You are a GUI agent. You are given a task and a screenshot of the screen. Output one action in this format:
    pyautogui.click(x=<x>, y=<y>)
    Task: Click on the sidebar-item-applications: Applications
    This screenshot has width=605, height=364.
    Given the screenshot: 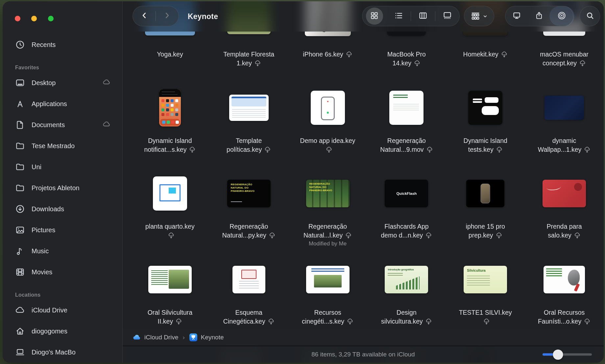 What is the action you would take?
    pyautogui.click(x=62, y=104)
    